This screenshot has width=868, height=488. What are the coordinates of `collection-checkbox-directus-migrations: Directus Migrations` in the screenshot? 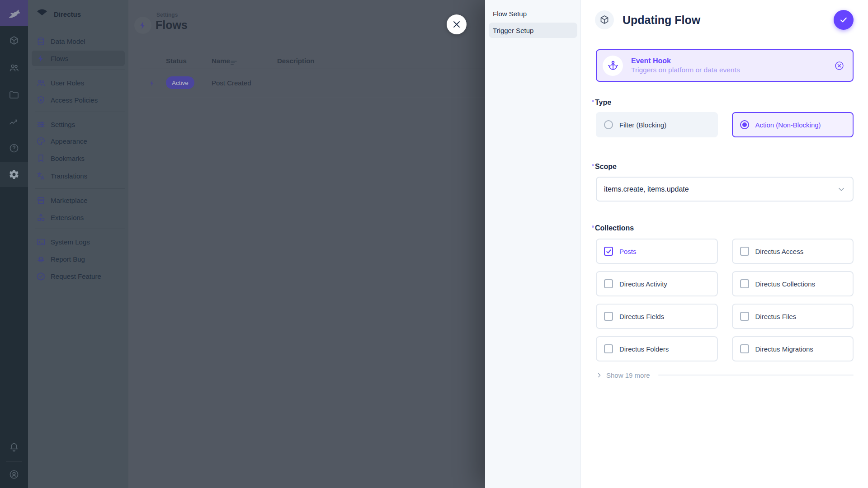 It's located at (793, 349).